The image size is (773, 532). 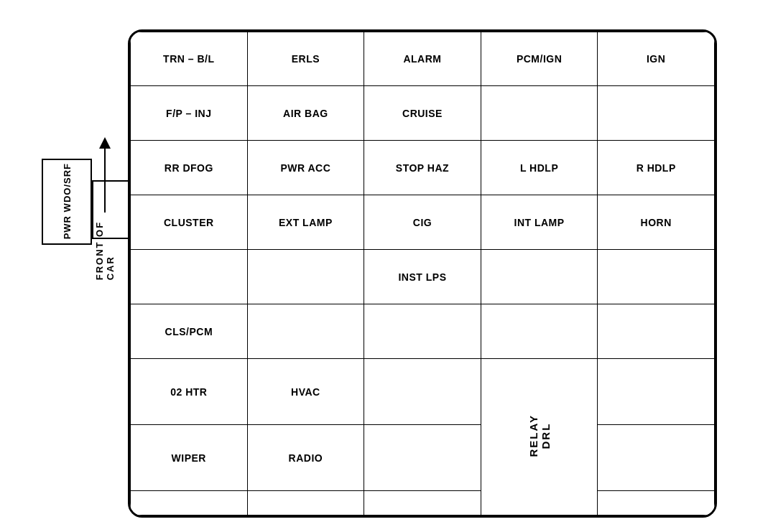 I want to click on cell-empty-r5c2, so click(x=306, y=277).